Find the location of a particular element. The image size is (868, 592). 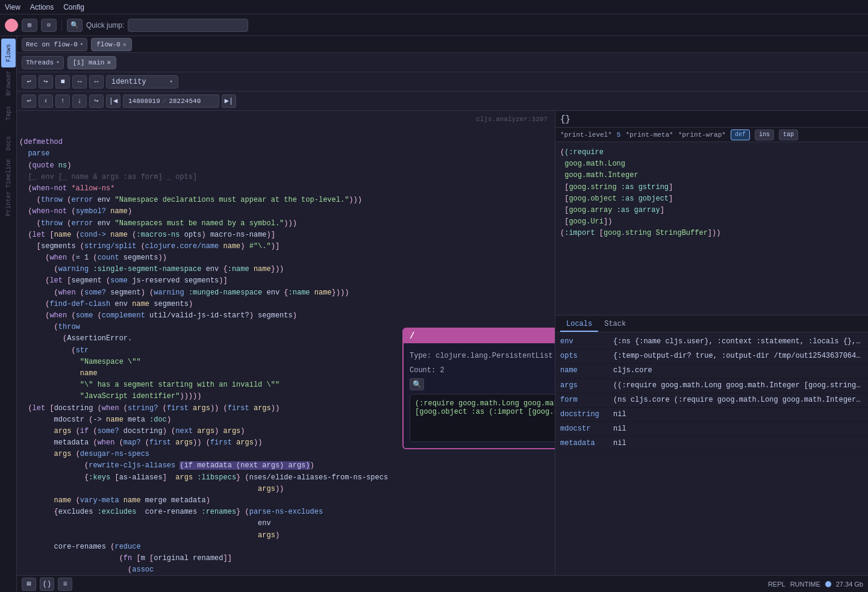

record-btn is located at coordinates (11, 25).